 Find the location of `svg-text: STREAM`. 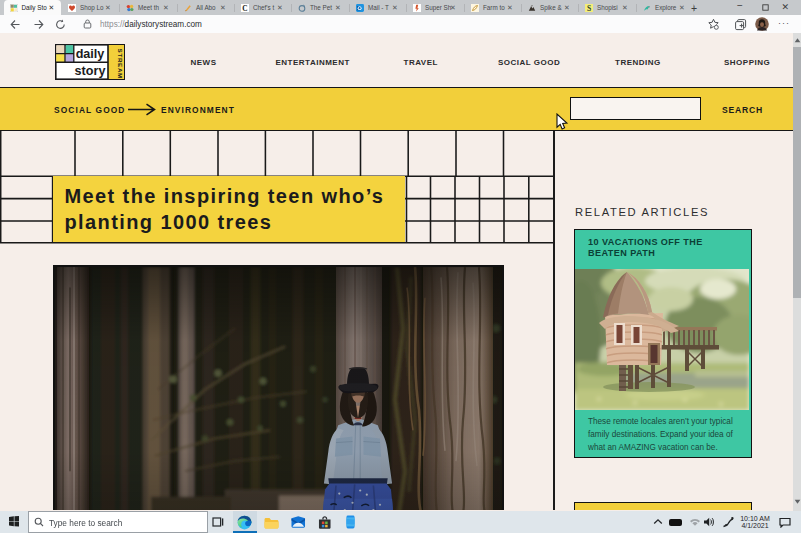

svg-text: STREAM is located at coordinates (120, 63).